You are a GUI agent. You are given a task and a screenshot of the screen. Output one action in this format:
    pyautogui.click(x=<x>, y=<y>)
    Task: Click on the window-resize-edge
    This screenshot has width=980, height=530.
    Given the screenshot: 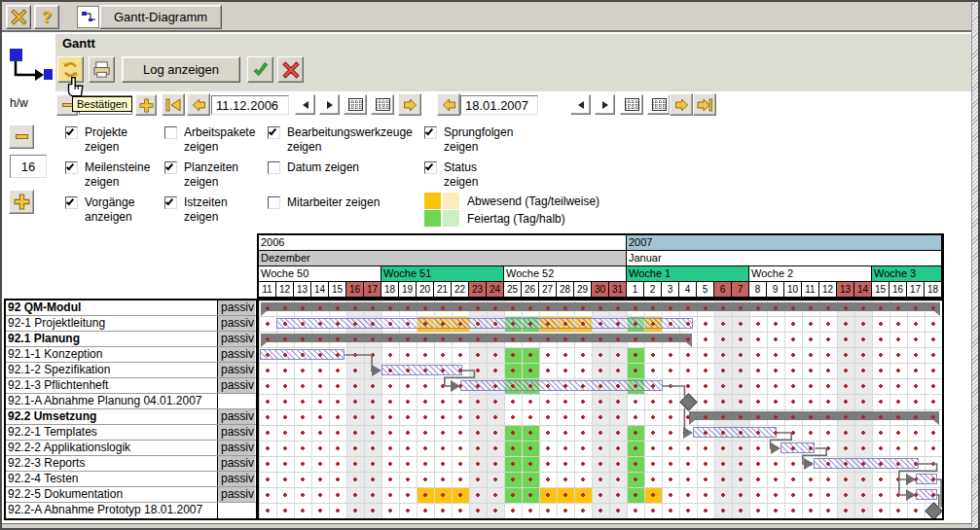 What is the action you would take?
    pyautogui.click(x=975, y=265)
    